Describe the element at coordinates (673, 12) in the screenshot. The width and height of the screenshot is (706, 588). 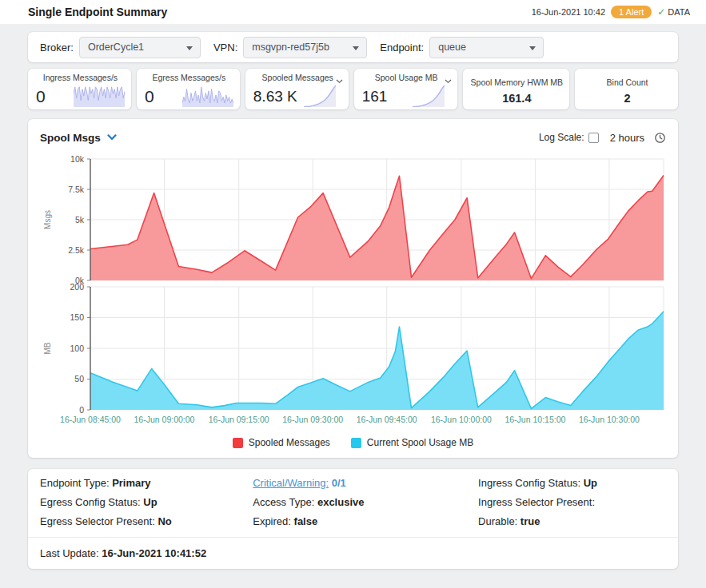
I see `data-status: ✓ DATA` at that location.